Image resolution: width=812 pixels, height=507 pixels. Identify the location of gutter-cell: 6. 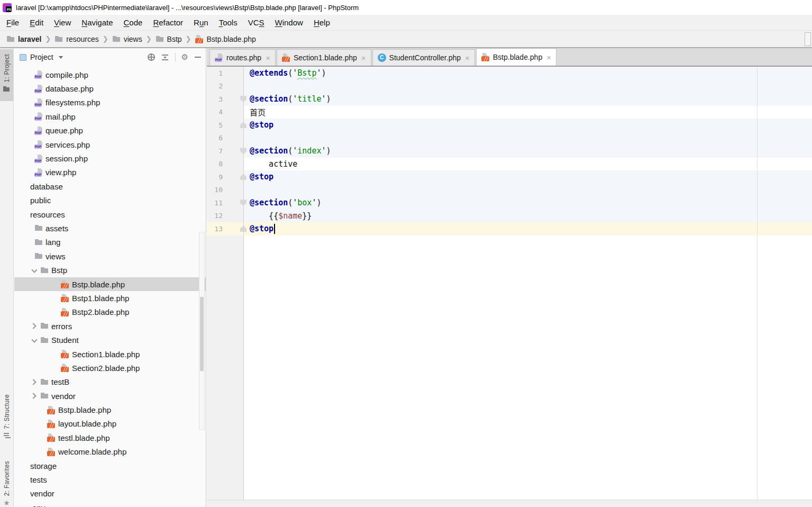
(225, 139).